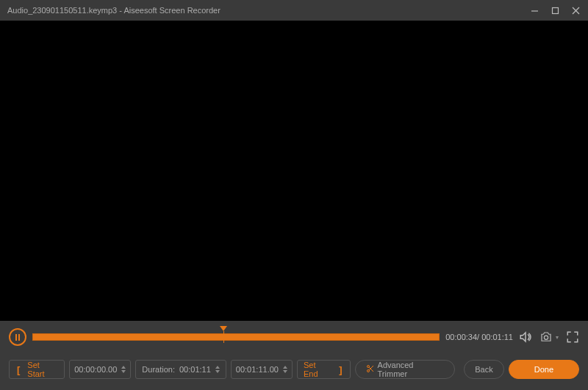 The width and height of the screenshot is (588, 390). What do you see at coordinates (18, 337) in the screenshot?
I see `pause-icon` at bounding box center [18, 337].